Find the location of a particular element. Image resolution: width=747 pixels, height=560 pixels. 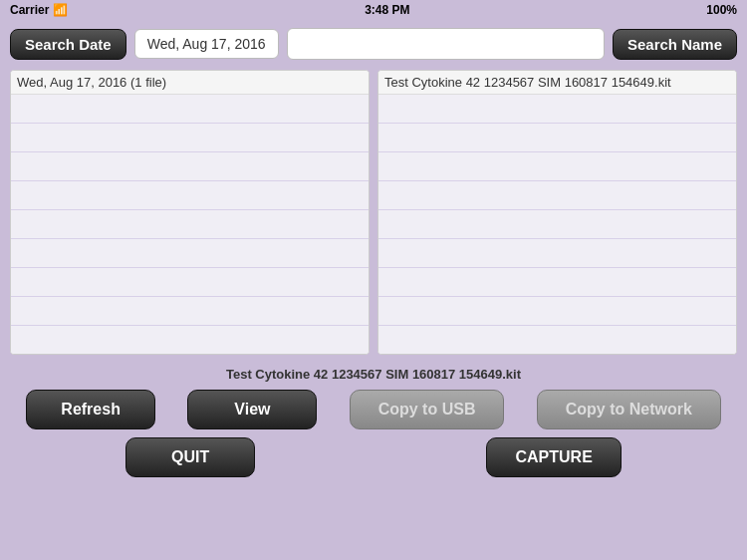

right-panel-header: Test Cytokine 42 1234567 SIM 160817 1546… is located at coordinates (558, 83).